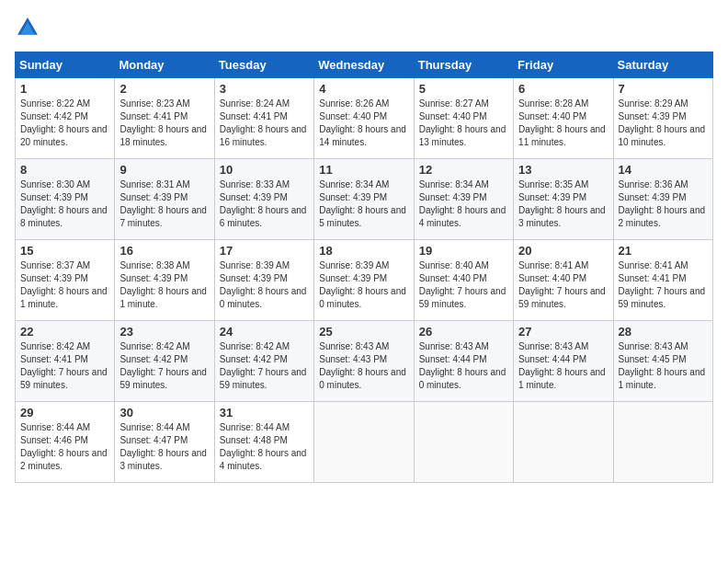  Describe the element at coordinates (563, 169) in the screenshot. I see `day-number: 13` at that location.